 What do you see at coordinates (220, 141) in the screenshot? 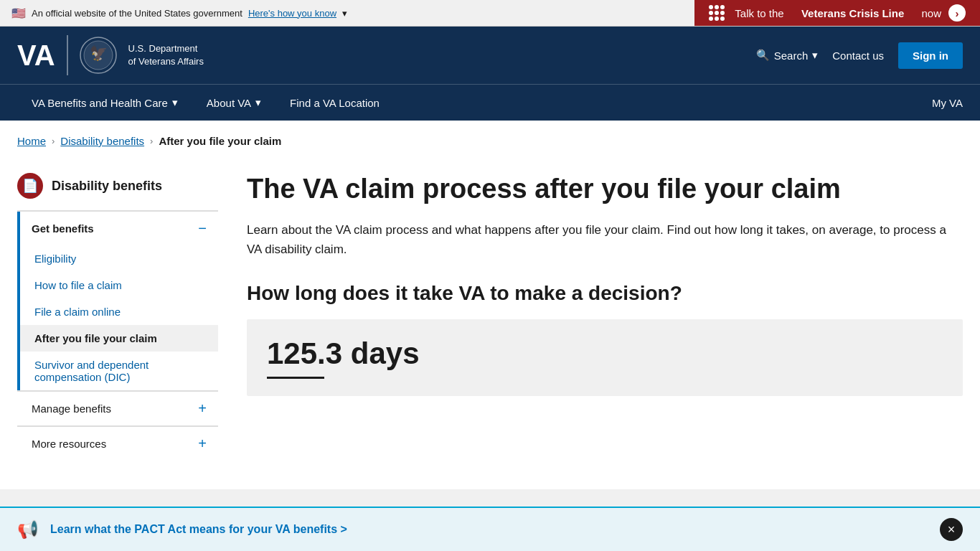
I see `breadcrumb-current: After you file your claim` at bounding box center [220, 141].